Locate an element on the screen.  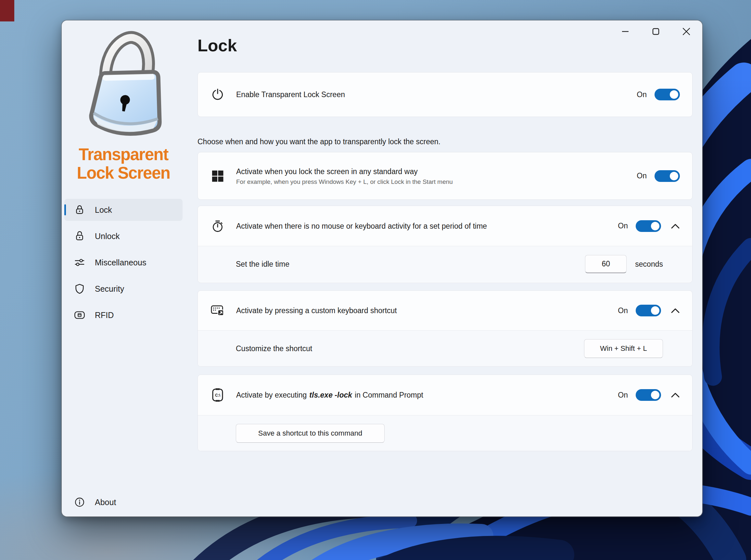
svg-text: C:\ is located at coordinates (218, 395).